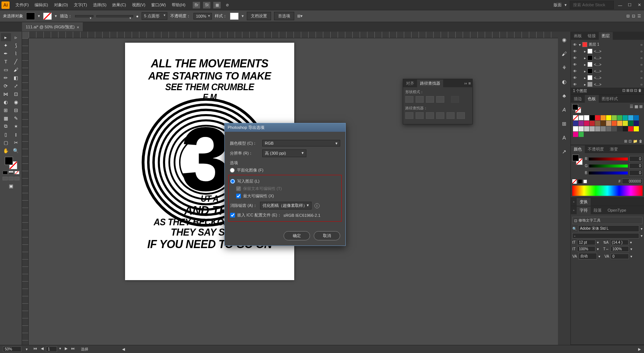 Image resolution: width=644 pixels, height=353 pixels. What do you see at coordinates (5, 173) in the screenshot?
I see `color-mode-icon` at bounding box center [5, 173].